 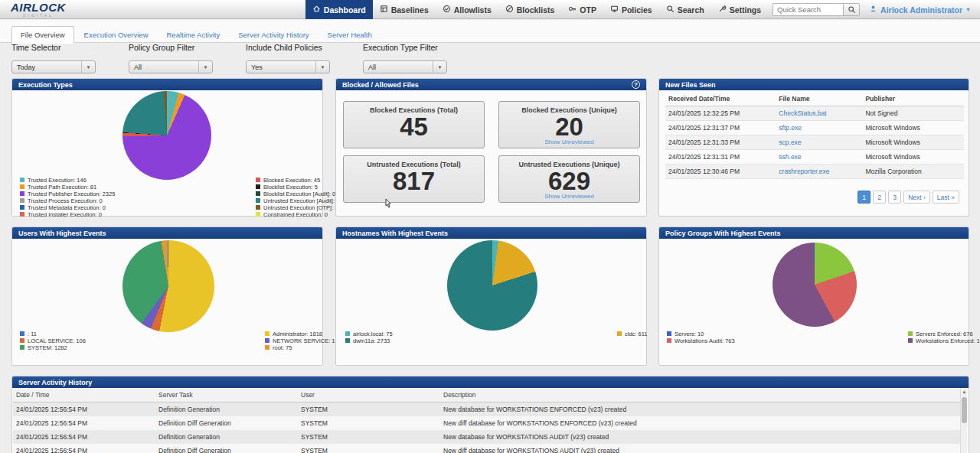 I want to click on table-row: 24/01/2025 12:30:46 PMcrashreporter.exeM…, so click(x=815, y=171).